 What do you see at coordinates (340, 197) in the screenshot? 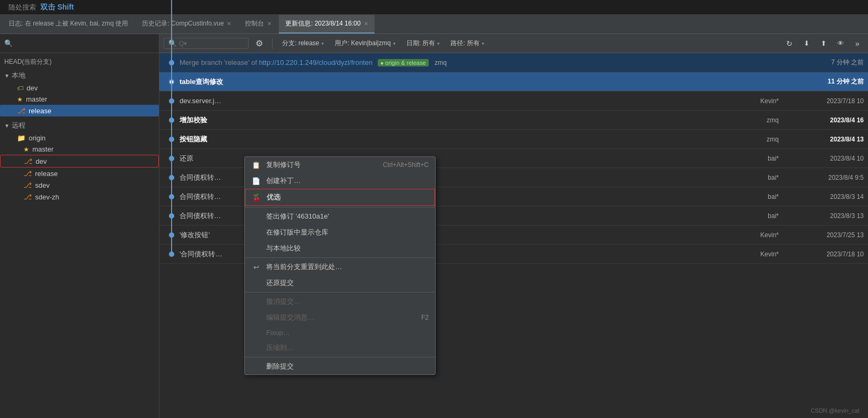
I see `ctx-cherry-pick: 🍒 优选` at bounding box center [340, 197].